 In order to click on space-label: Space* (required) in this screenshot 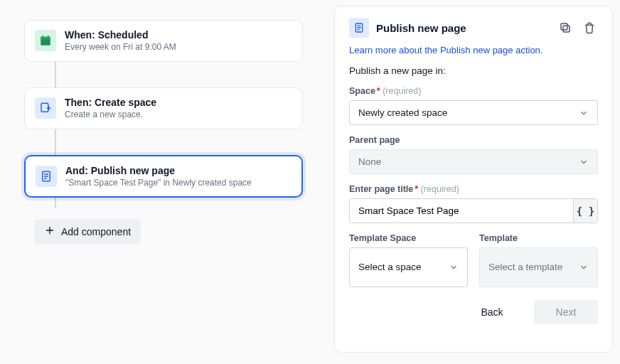, I will do `click(474, 91)`.